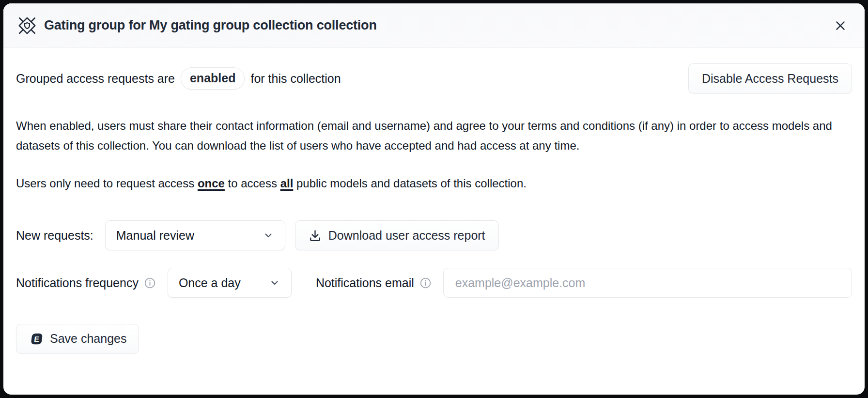 This screenshot has width=868, height=398. I want to click on status-row: Grouped access requests are enabled for …, so click(434, 78).